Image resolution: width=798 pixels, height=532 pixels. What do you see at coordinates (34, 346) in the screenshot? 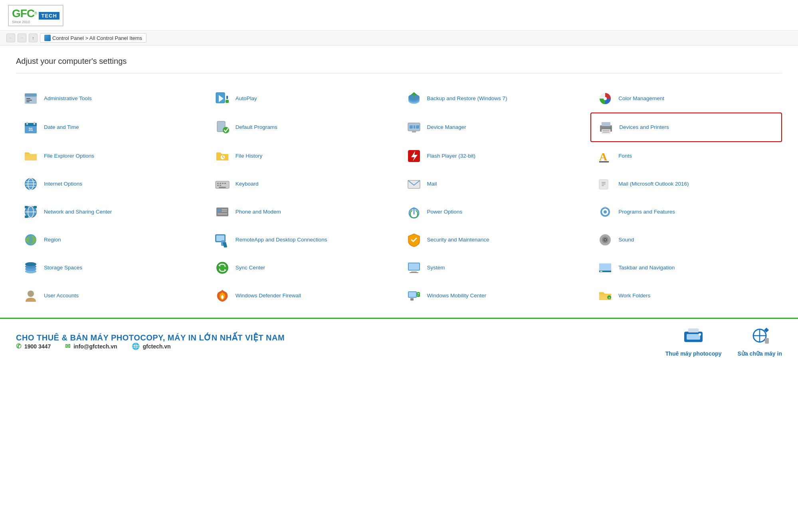
I see `footer-phone: ✆ 1900 3447` at bounding box center [34, 346].